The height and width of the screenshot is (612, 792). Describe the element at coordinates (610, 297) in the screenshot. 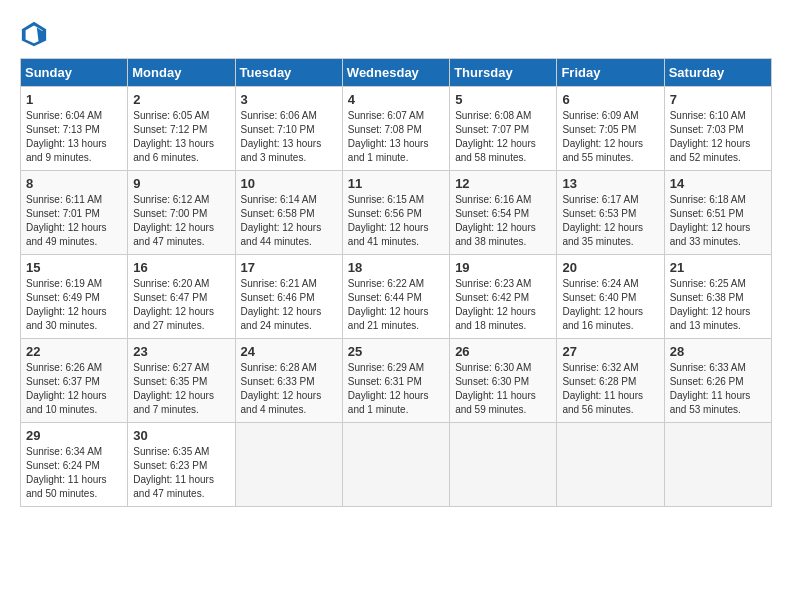

I see `calendar-cell: 20Sunrise: 6:24 AM Sunset: 6:40 PM Dayli…` at that location.